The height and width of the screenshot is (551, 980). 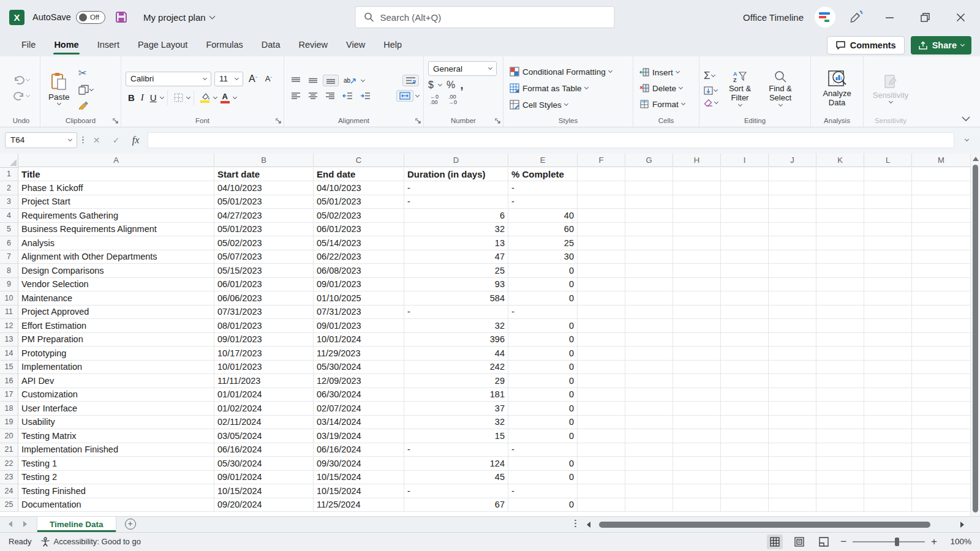 What do you see at coordinates (116, 395) in the screenshot?
I see `cell-title: Customization` at bounding box center [116, 395].